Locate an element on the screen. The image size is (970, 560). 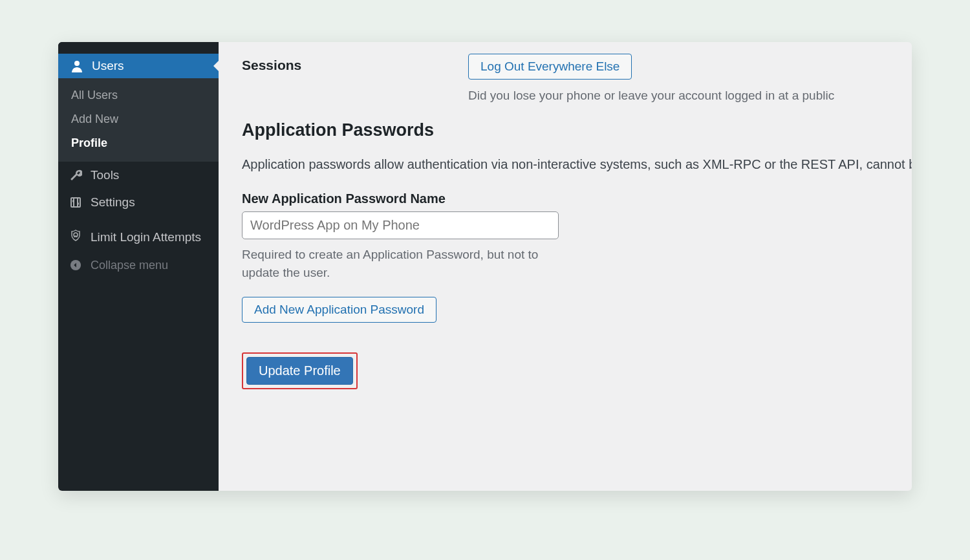
wrench-icon is located at coordinates (76, 175).